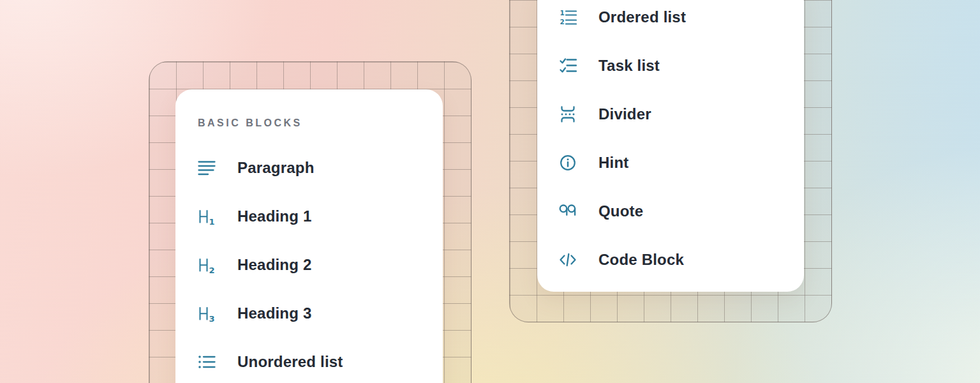 The image size is (980, 383). I want to click on code-block-icon, so click(568, 260).